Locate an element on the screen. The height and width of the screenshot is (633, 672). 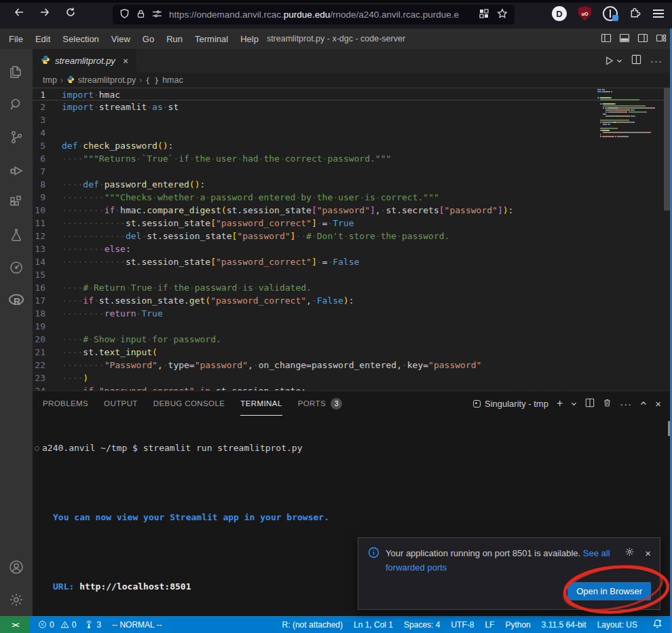
menu-item-view: View is located at coordinates (121, 39).